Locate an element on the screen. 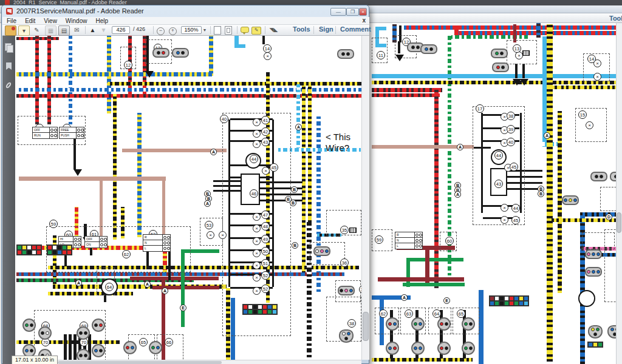 Image resolution: width=622 pixels, height=364 pixels. page-thumbnails-icon is located at coordinates (9, 47).